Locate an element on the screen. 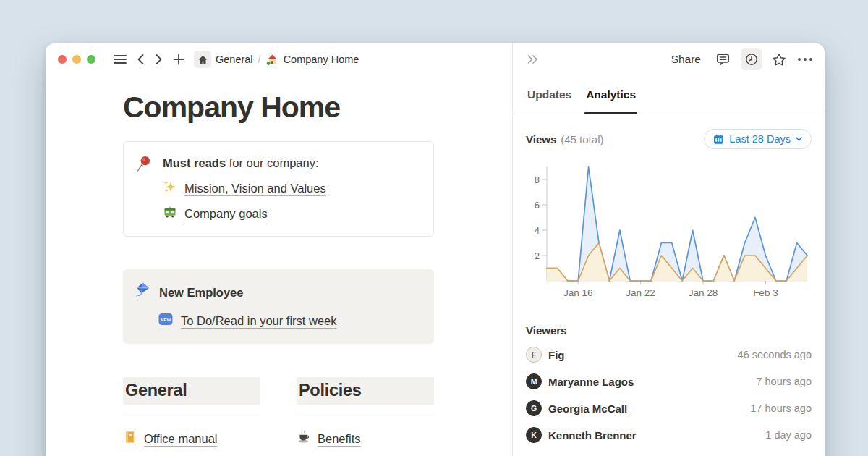  company-goals-link: Company goals is located at coordinates (226, 214).